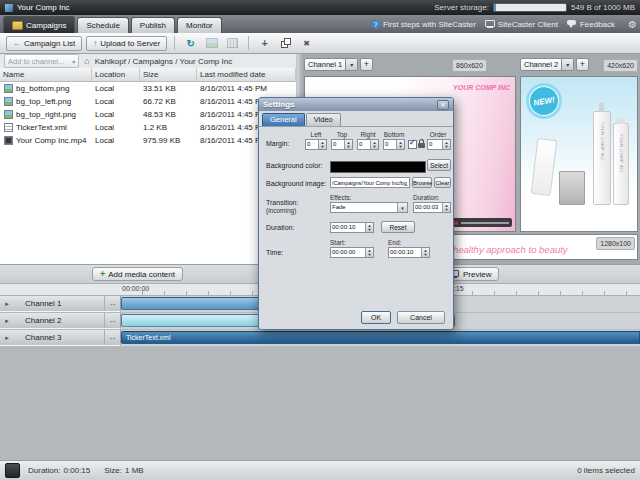 This screenshot has width=640, height=480. I want to click on column-header-size: Size, so click(168, 74).